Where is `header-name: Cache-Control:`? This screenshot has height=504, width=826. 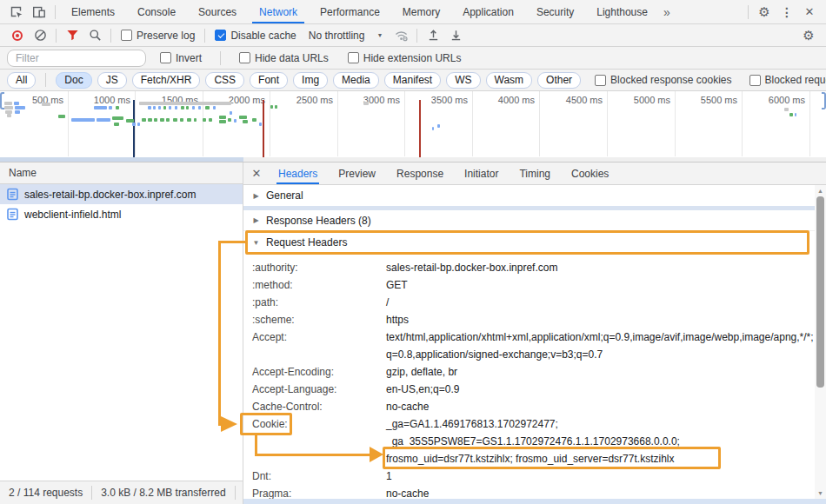
header-name: Cache-Control: is located at coordinates (315, 407).